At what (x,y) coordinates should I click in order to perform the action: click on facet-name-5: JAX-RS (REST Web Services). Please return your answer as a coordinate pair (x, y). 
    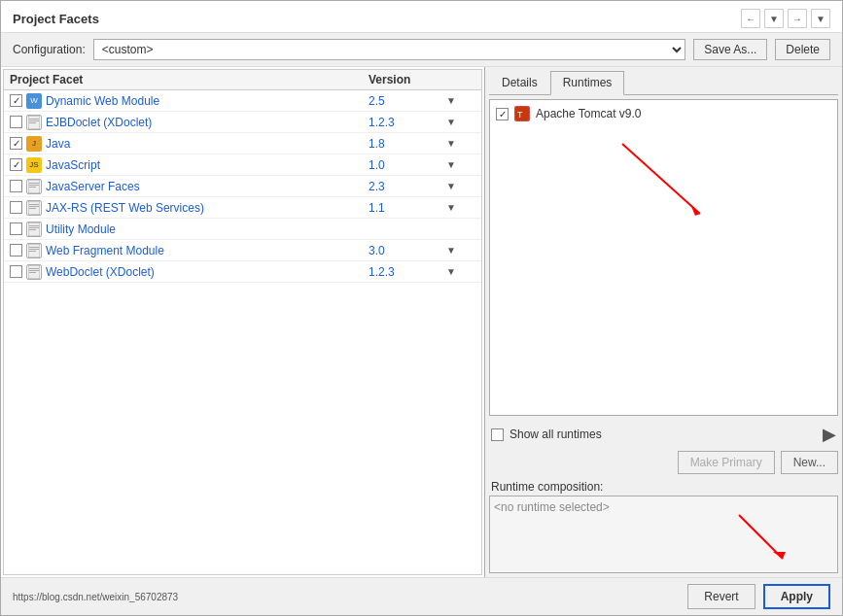
    Looking at the image, I should click on (124, 208).